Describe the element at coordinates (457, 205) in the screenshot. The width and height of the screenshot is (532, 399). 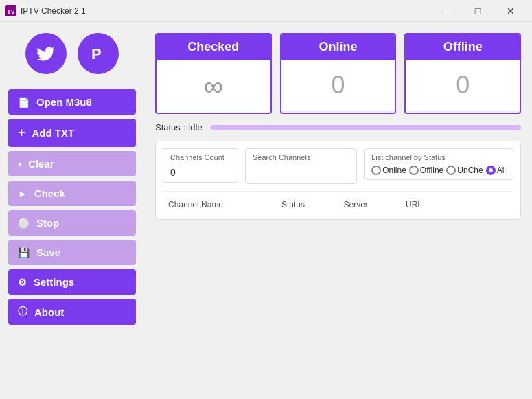
I see `col-url: URL` at that location.